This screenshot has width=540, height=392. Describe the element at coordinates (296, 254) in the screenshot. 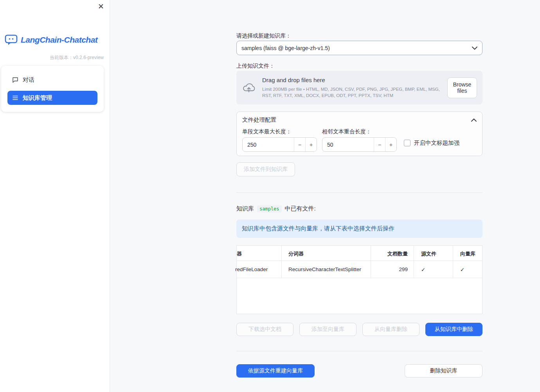

I see `table-header-splitter: 分词器` at that location.